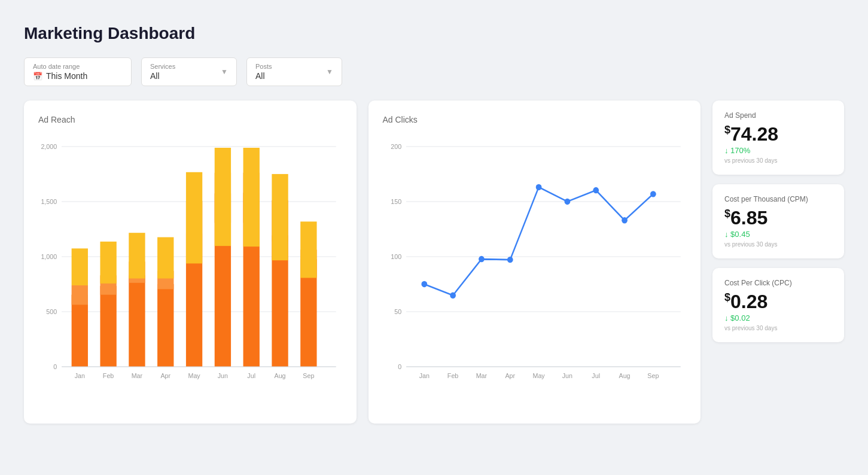  Describe the element at coordinates (778, 138) in the screenshot. I see `ad-spend-card: Ad Spend $74.28 ↓ 170% vs previous 30 da…` at that location.